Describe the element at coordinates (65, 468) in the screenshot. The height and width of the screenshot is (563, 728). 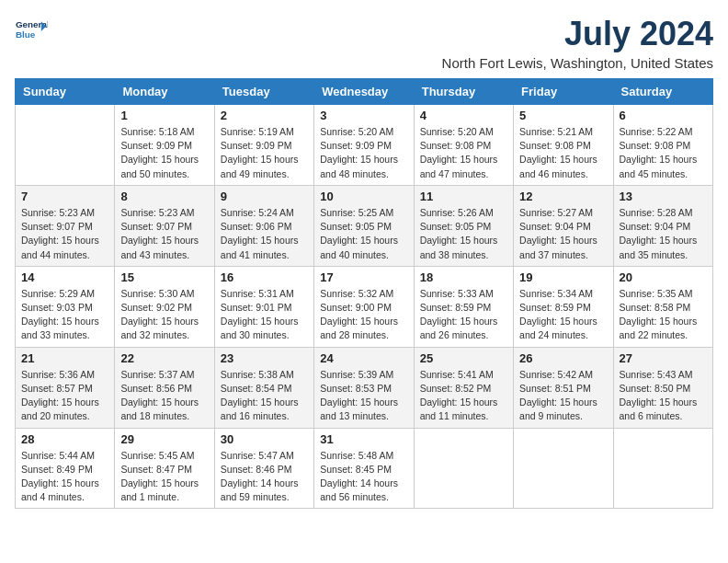
I see `calendar-cell: 28Sunrise: 5:44 AMSunset: 8:49 PMDayligh…` at that location.